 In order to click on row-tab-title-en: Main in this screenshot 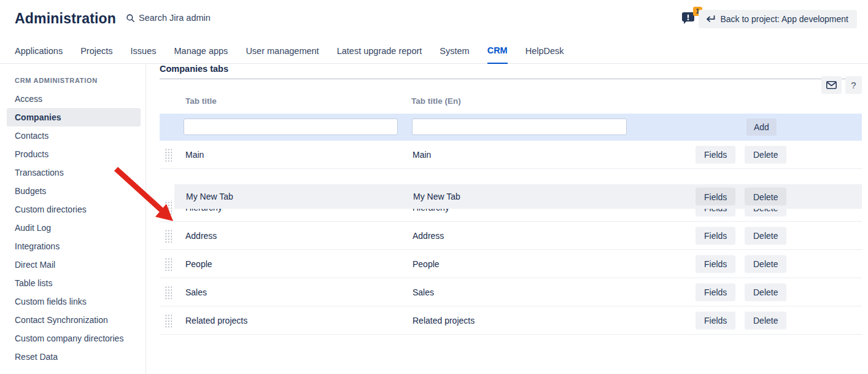, I will do `click(422, 155)`.